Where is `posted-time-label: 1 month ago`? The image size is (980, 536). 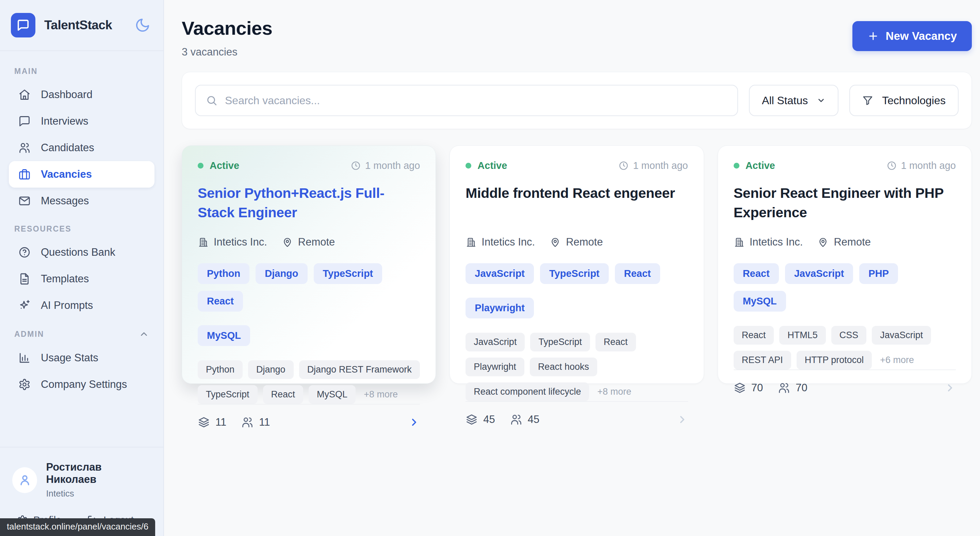 posted-time-label: 1 month ago is located at coordinates (928, 166).